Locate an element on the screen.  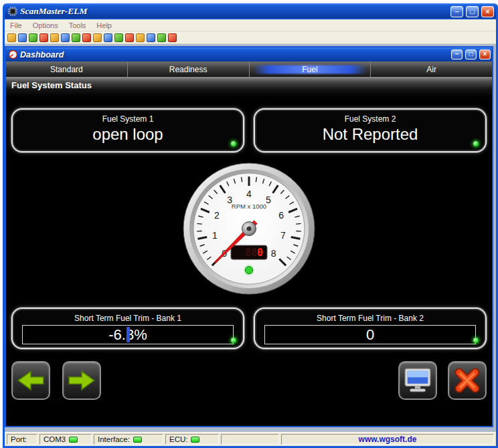
dashboard-window-icon is located at coordinates (13, 55).